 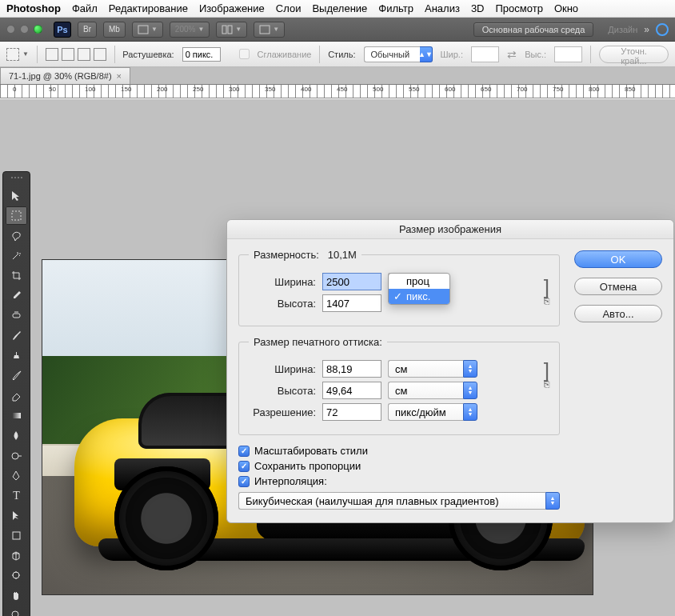 I want to click on feather-input, so click(x=202, y=54).